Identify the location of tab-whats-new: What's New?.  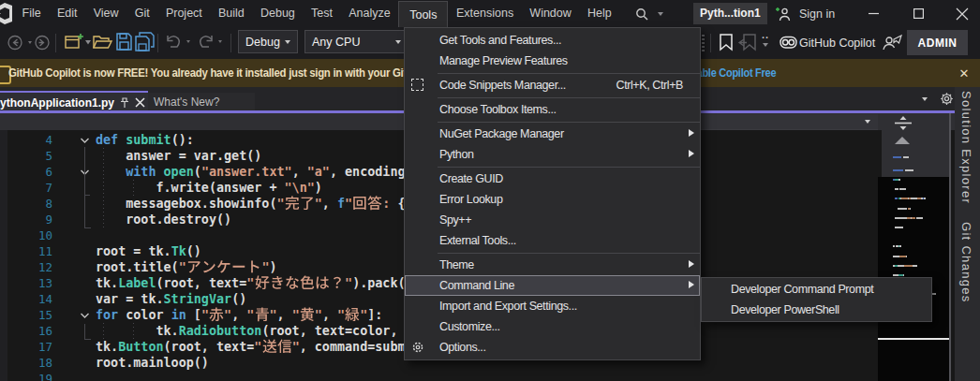
(201, 101).